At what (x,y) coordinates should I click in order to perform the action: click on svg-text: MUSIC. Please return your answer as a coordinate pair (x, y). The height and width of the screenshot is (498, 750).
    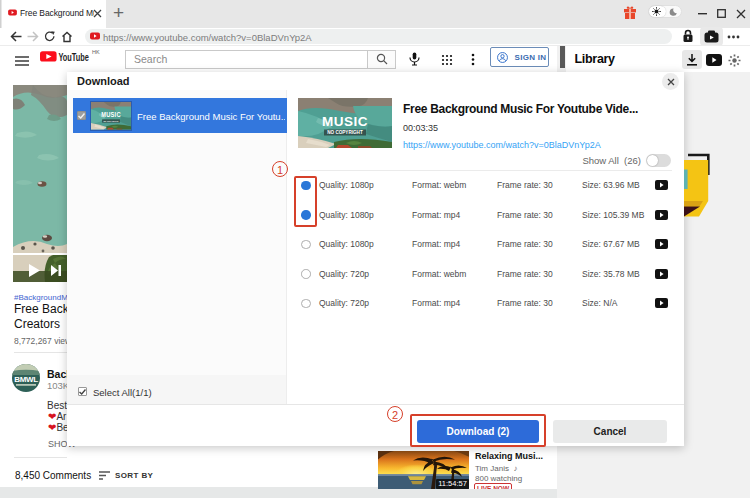
    Looking at the image, I should click on (345, 122).